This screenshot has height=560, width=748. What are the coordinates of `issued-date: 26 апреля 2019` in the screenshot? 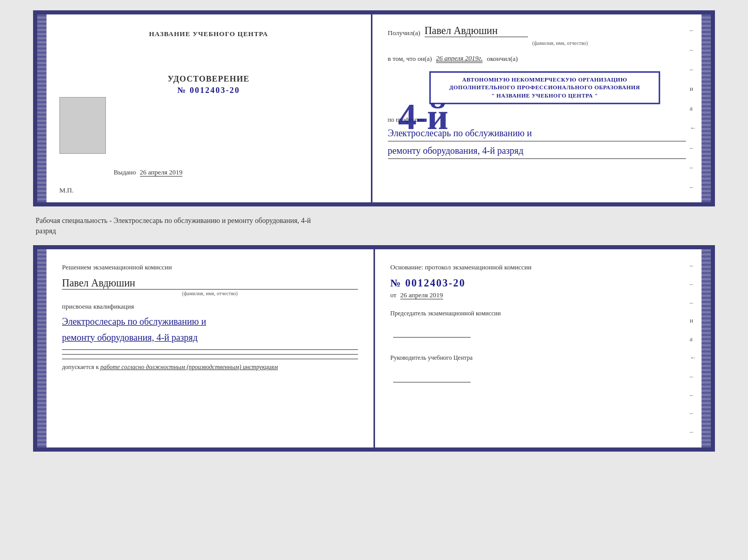 It's located at (161, 172).